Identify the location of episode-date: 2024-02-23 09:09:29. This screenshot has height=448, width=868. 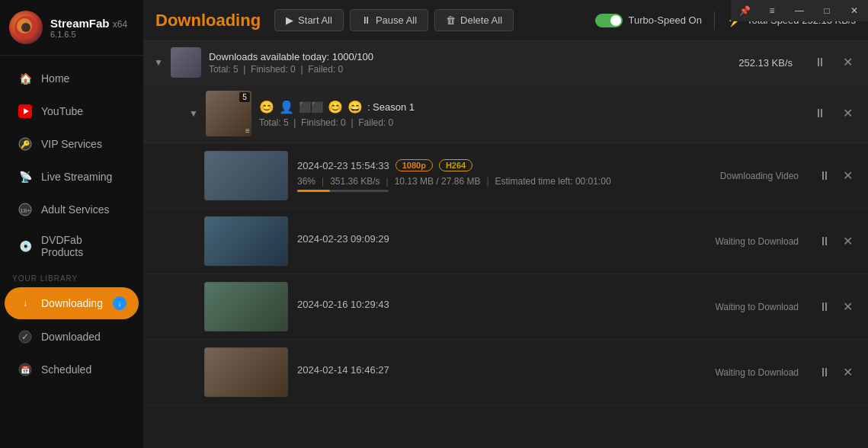
(501, 239).